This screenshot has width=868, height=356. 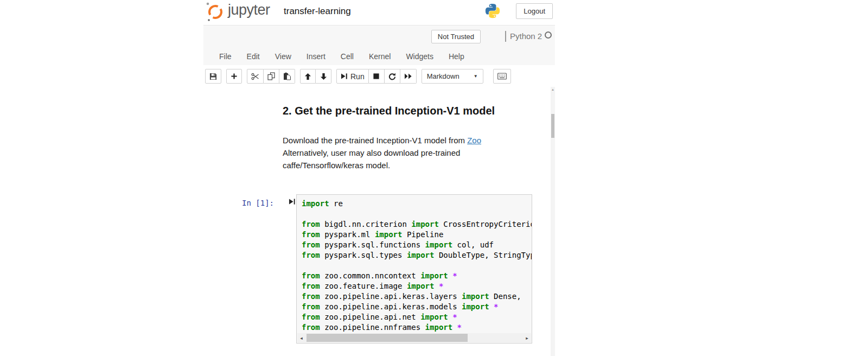 I want to click on arrow-down-icon, so click(x=323, y=77).